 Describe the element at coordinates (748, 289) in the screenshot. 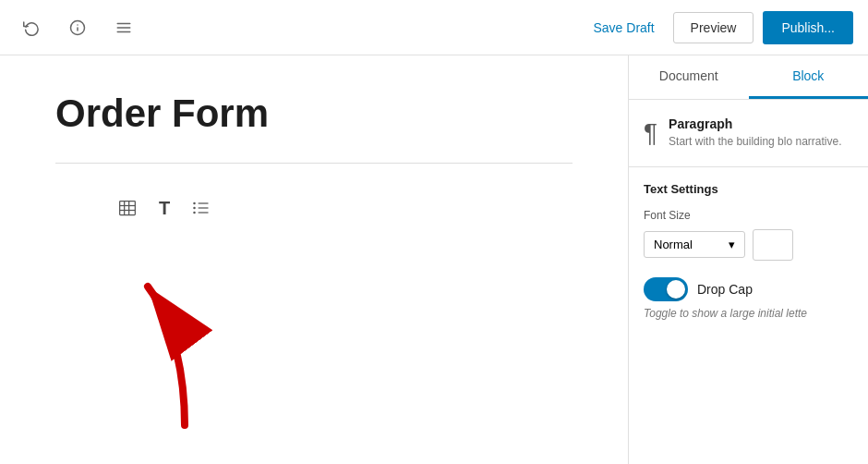

I see `drop-cap-row: Drop Cap` at that location.